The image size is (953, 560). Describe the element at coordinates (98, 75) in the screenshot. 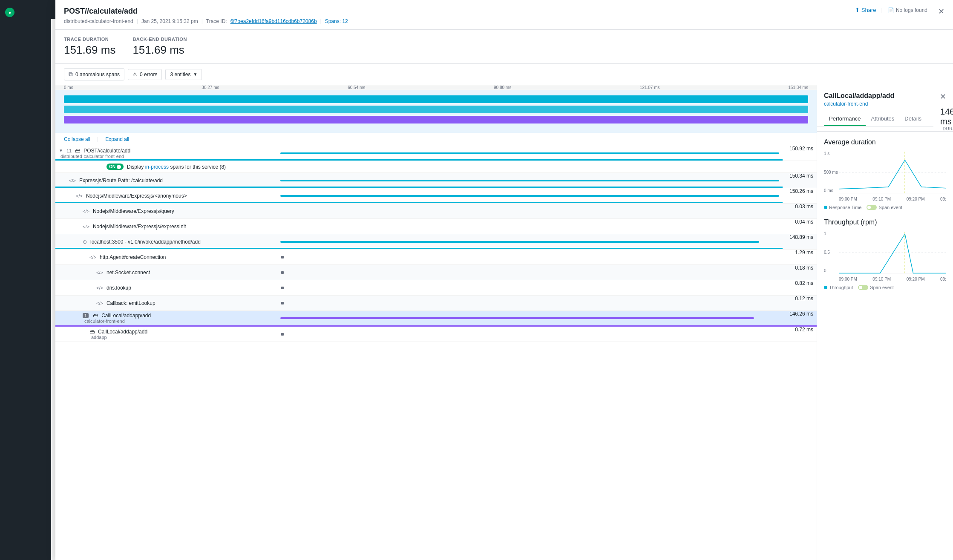

I see `anomalous-label: 0 anomalous spans` at that location.